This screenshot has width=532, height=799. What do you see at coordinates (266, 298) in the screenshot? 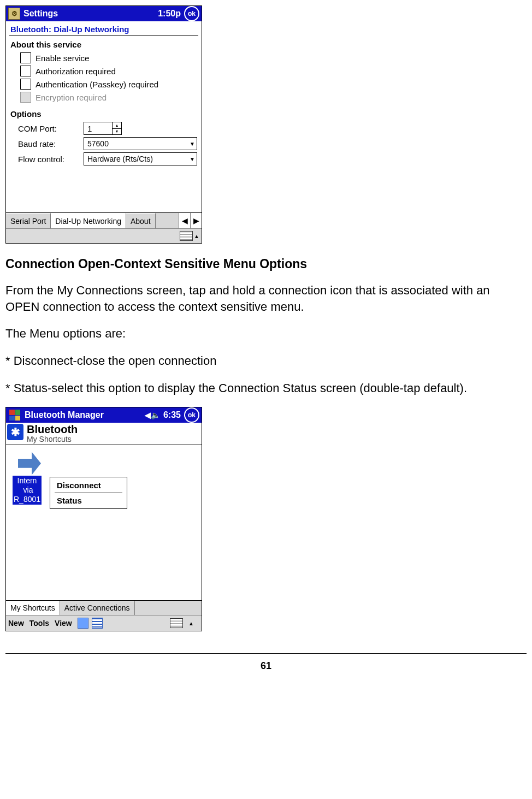
I see `paragraph: From the My Connections screen, tap and …` at bounding box center [266, 298].